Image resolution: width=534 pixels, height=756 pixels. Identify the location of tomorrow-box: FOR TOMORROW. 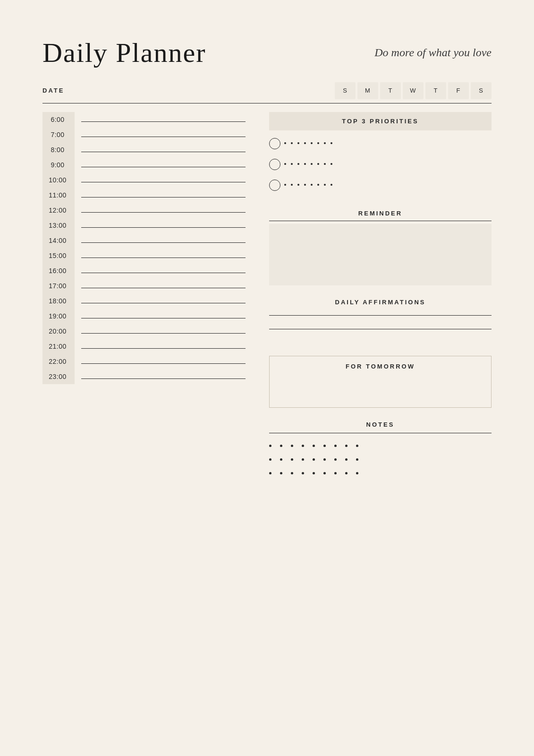
(381, 382).